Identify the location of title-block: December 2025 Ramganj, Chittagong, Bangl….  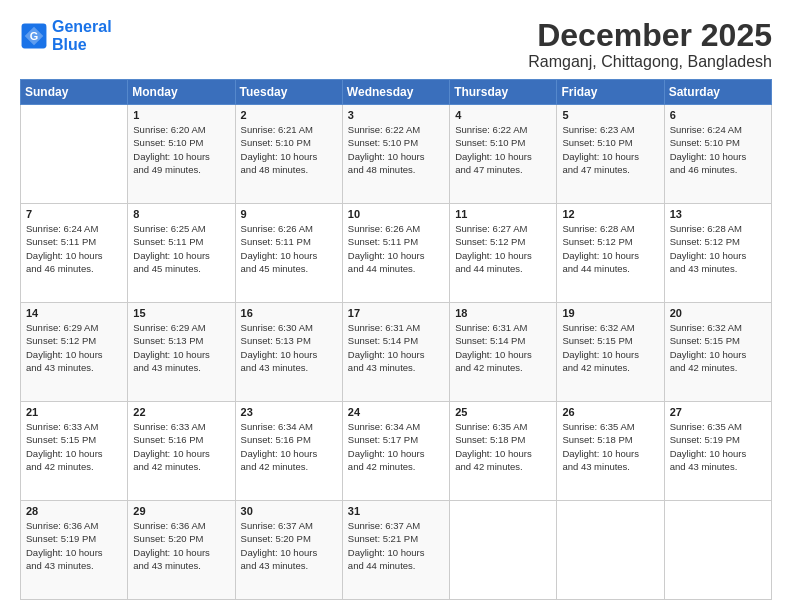
(650, 44).